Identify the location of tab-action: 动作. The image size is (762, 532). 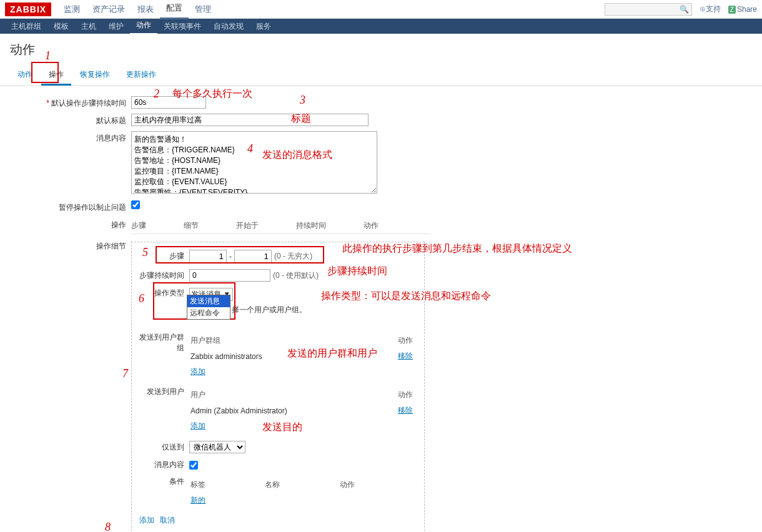
(25, 76).